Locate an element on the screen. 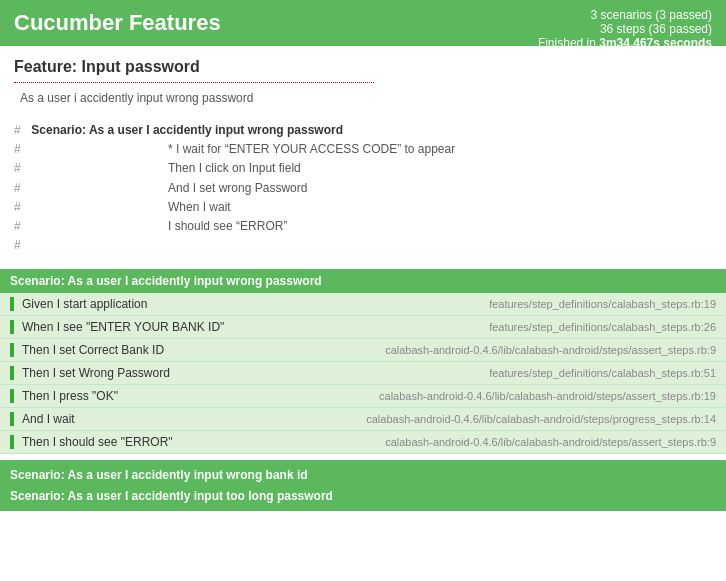 This screenshot has height=581, width=726. scenario-plain-header: # Scenario: As a user I accidently input… is located at coordinates (363, 130).